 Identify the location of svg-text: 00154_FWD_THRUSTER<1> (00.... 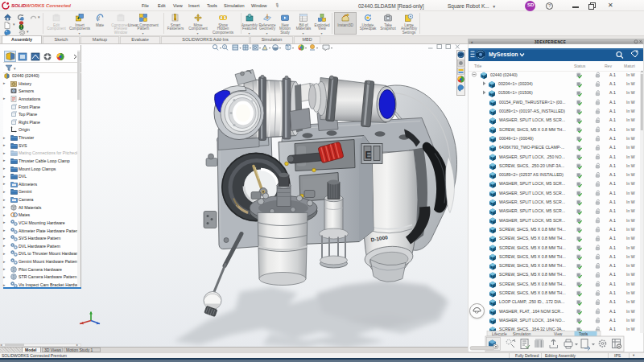
(532, 102).